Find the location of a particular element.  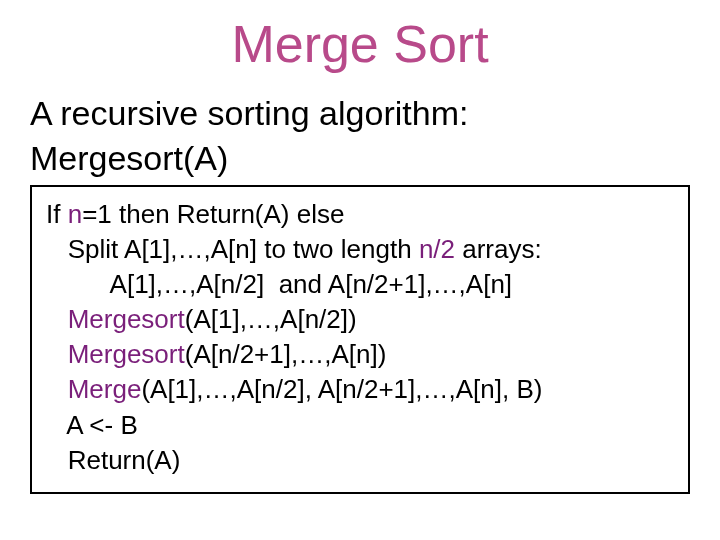

code-line-6: Merge(A[1],…,A[n/2], A[n/2+1],…,A[n], B) is located at coordinates (360, 390).